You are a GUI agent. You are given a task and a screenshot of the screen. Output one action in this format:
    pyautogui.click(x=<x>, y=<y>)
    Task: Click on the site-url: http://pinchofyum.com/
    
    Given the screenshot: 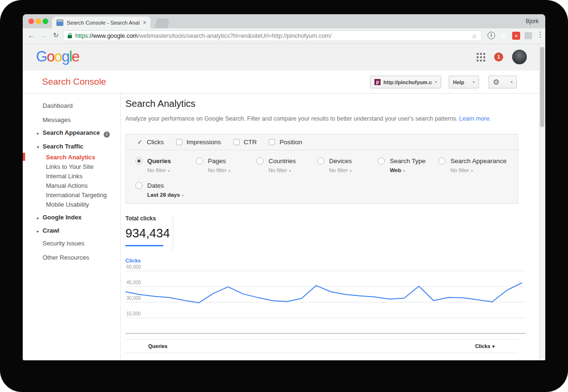 What is the action you would take?
    pyautogui.click(x=408, y=82)
    